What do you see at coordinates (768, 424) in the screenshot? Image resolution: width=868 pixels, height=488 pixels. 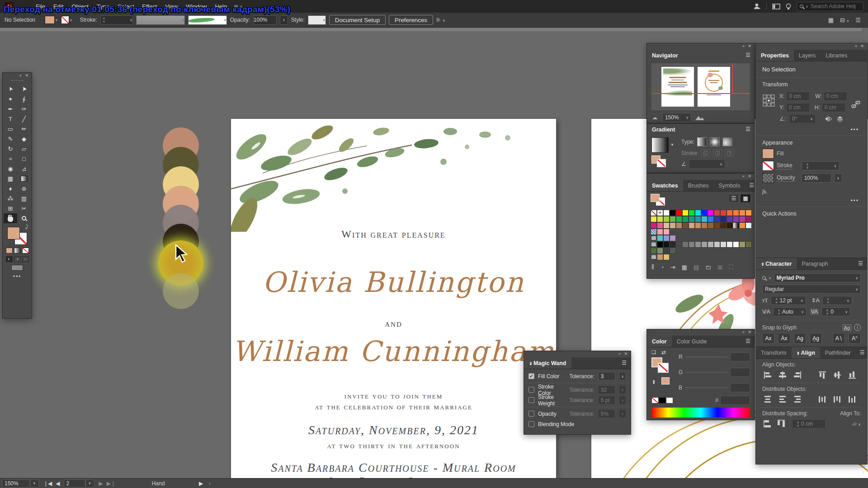 I see `vertical-distribute-space-icon` at bounding box center [768, 424].